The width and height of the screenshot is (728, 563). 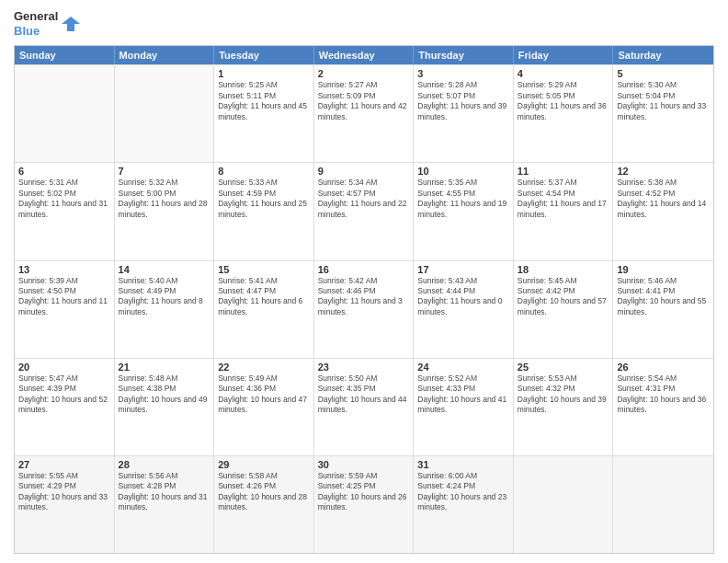 I want to click on calendar-cell: 15Sunrise: 5:41 AM Sunset: 4:47 PM Dayli…, so click(x=265, y=309).